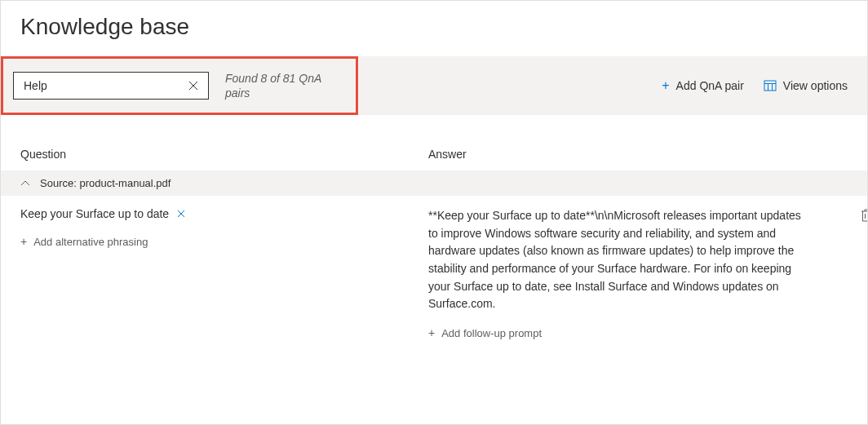 This screenshot has height=425, width=868. Describe the element at coordinates (434, 86) in the screenshot. I see `toolbar: Found 8 of 81 QnA pairs + Add QnA pair V…` at that location.